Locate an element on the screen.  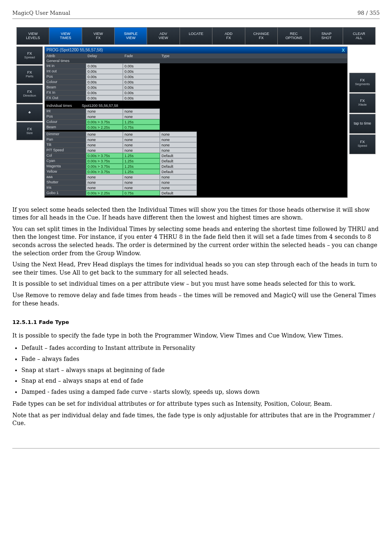
top-button: VIEWFX is located at coordinates (99, 36).